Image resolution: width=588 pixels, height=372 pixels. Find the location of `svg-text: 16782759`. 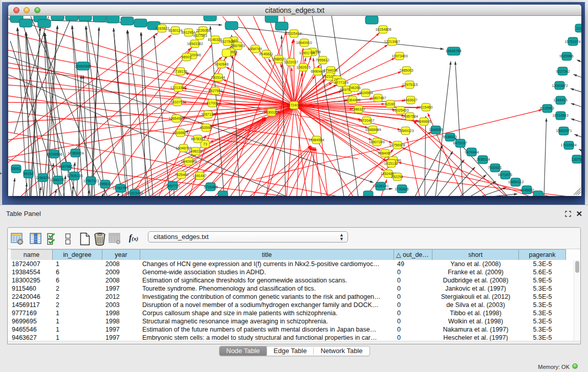

svg-text: 16782759 is located at coordinates (120, 188).